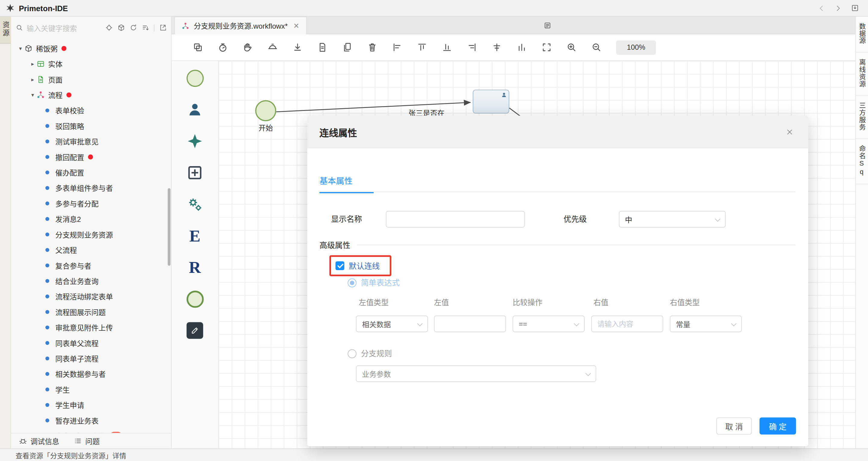 The height and width of the screenshot is (461, 868). What do you see at coordinates (195, 236) in the screenshot?
I see `palette-e-activity: E` at bounding box center [195, 236].